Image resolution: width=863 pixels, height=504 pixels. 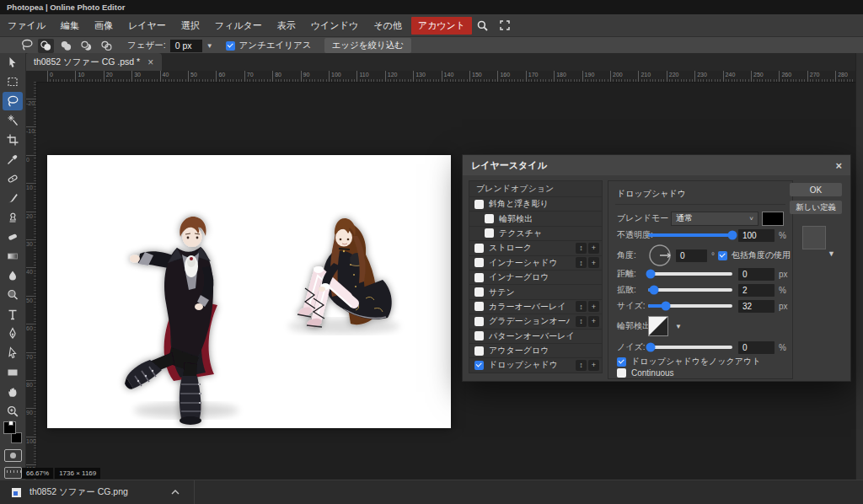 I want to click on list-item-gradient-overlay: グラデーションオーバーレイ↕+, so click(x=536, y=322).